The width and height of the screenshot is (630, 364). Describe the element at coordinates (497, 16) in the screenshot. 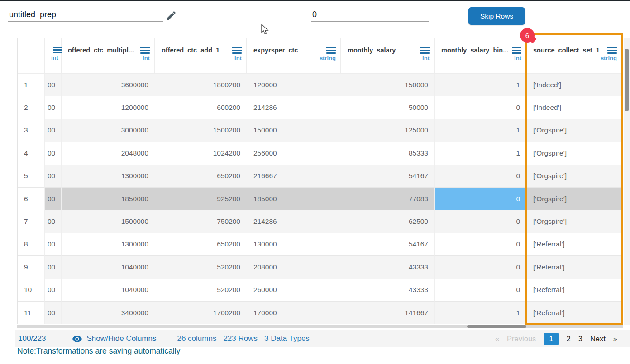

I see `skip-rows-button: Skip Rows` at that location.